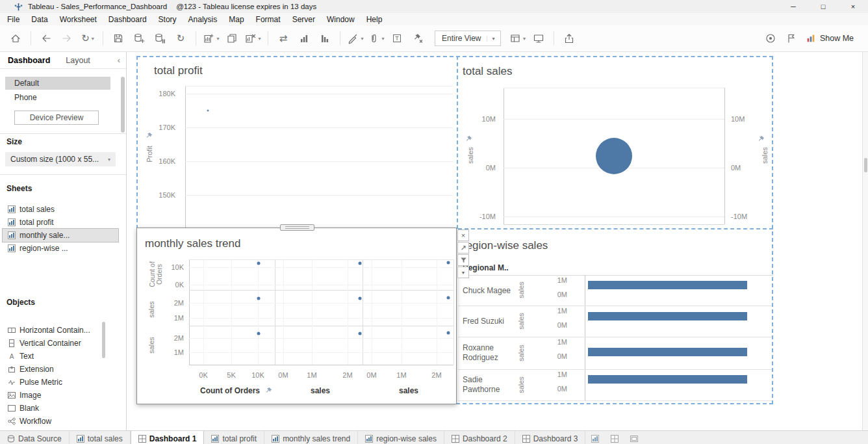  What do you see at coordinates (60, 209) in the screenshot?
I see `sidebar-sheet-total-sales: total sales` at bounding box center [60, 209].